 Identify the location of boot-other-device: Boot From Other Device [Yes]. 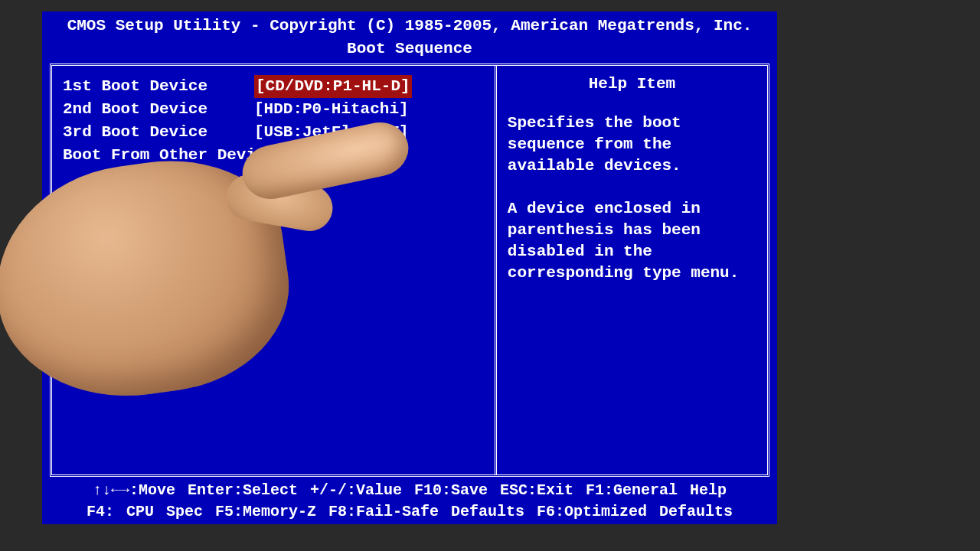
(273, 155).